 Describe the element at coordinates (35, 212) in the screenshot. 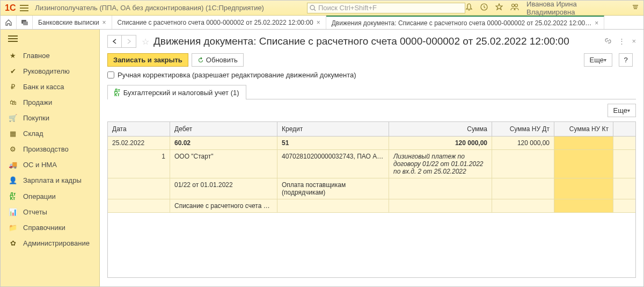

I see `sidebar-label: Отчеты` at that location.